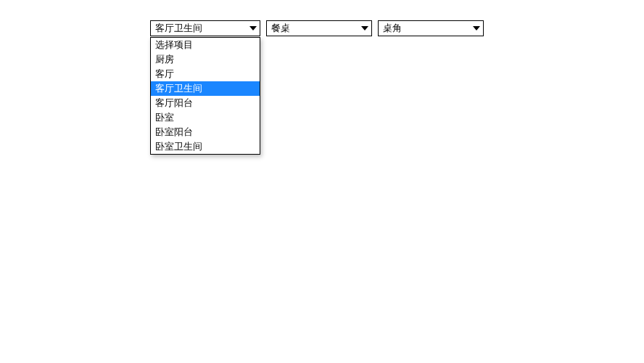 The image size is (644, 363). Describe the element at coordinates (205, 28) in the screenshot. I see `room-select: 客厅卫生间` at that location.